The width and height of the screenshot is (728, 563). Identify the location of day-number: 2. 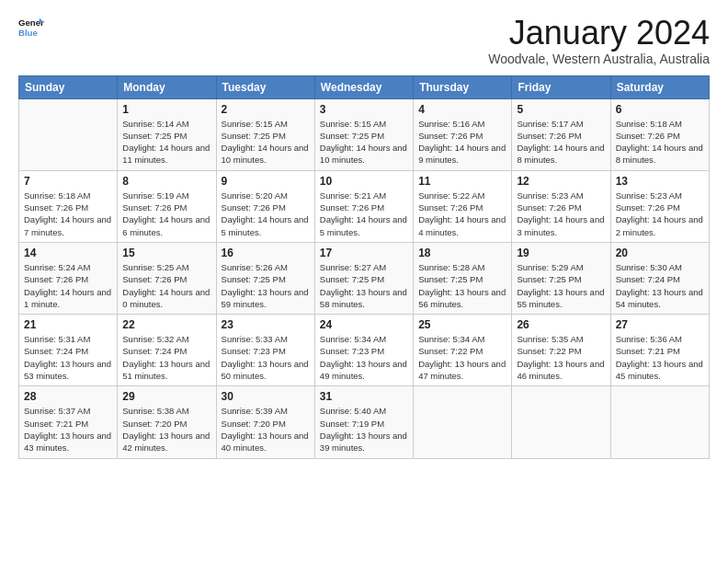
(266, 109).